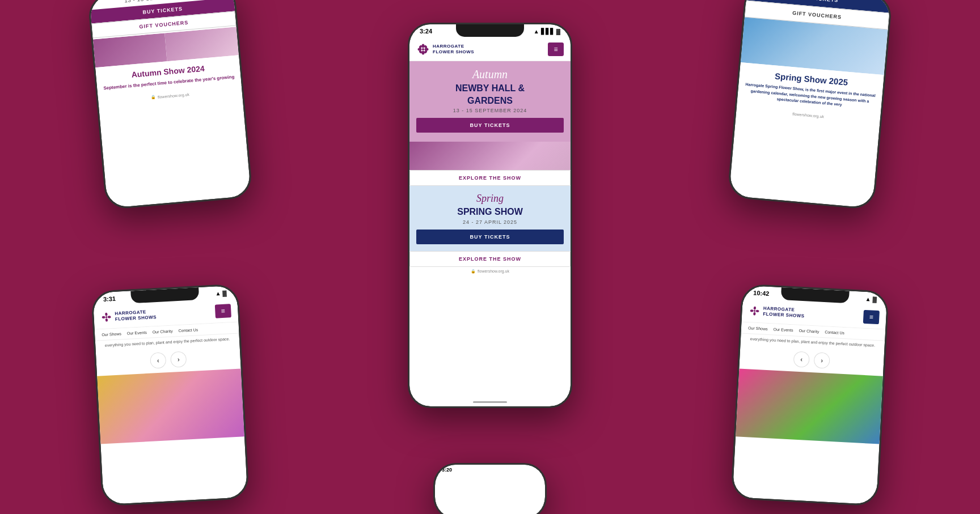  What do you see at coordinates (490, 125) in the screenshot?
I see `buy-tickets-btn-2: BUY TICKETS` at bounding box center [490, 125].